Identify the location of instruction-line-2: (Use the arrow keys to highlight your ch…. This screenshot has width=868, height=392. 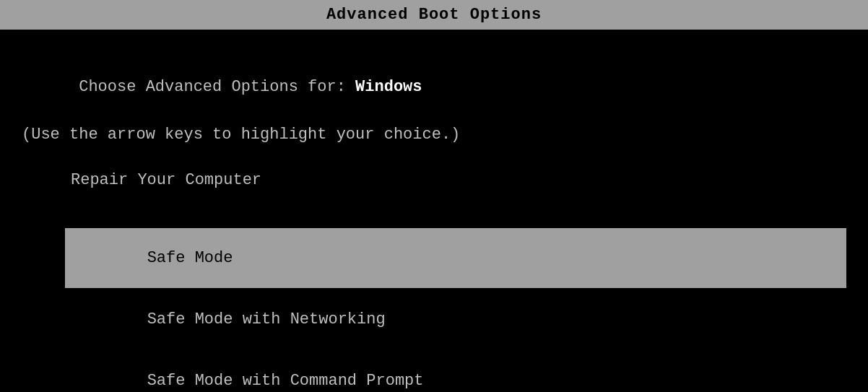
(434, 134).